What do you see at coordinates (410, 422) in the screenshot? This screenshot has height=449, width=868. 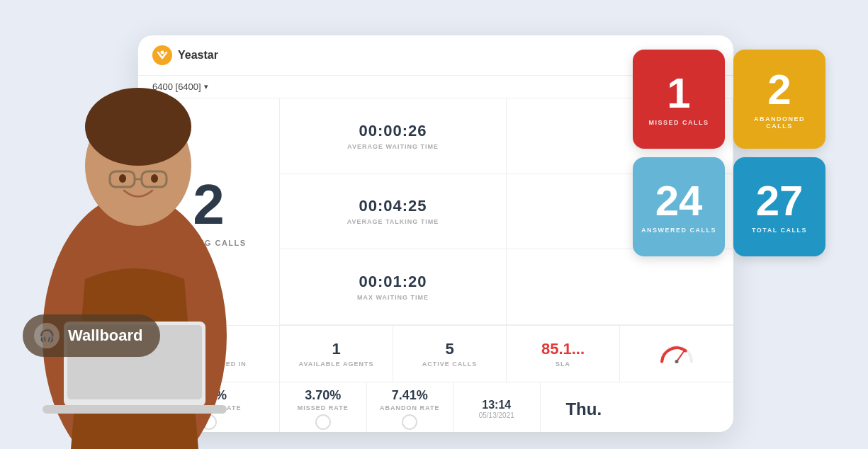 I see `abandon-rate-indicator` at bounding box center [410, 422].